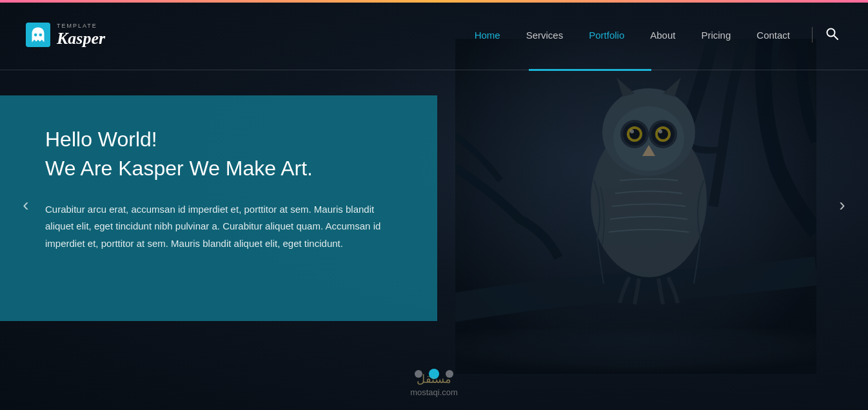 This screenshot has width=868, height=410. I want to click on logo: TEMPLATE Kasper, so click(66, 35).